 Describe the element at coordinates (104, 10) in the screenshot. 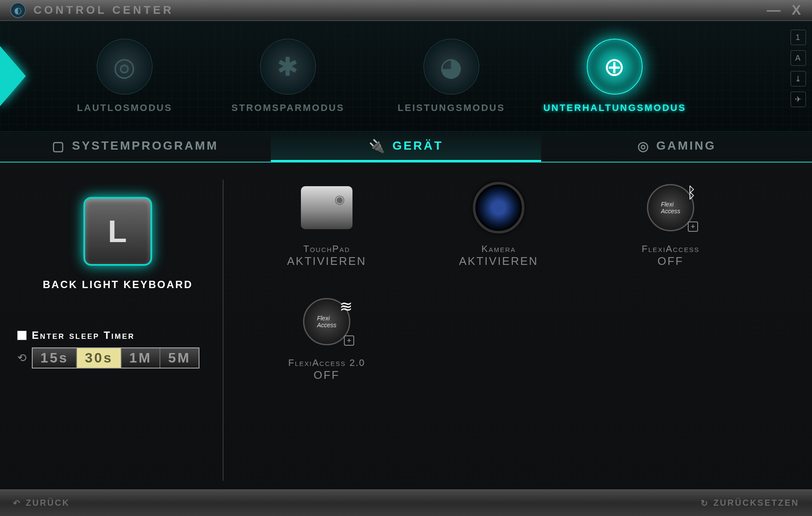

I see `app-title: Control Center` at that location.